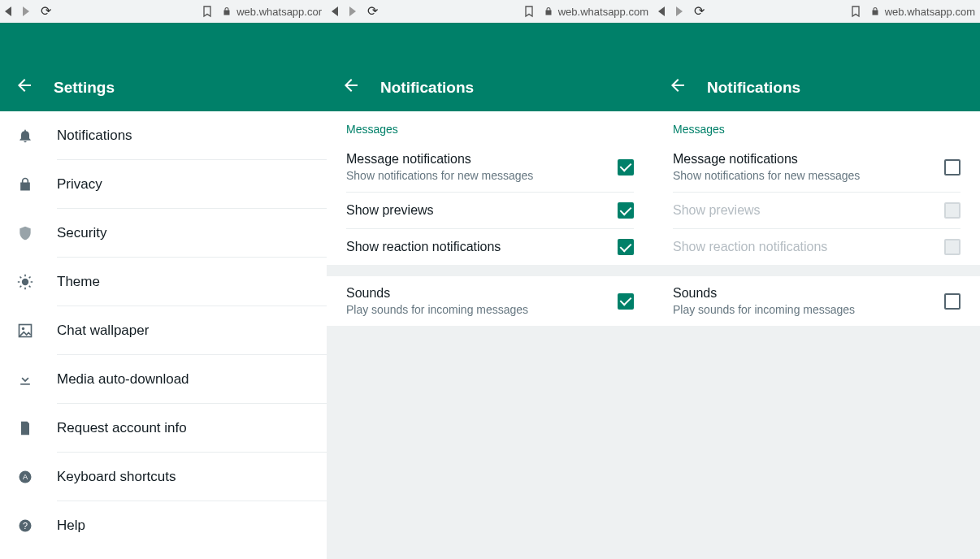  Describe the element at coordinates (78, 282) in the screenshot. I see `settings-label: Theme` at that location.